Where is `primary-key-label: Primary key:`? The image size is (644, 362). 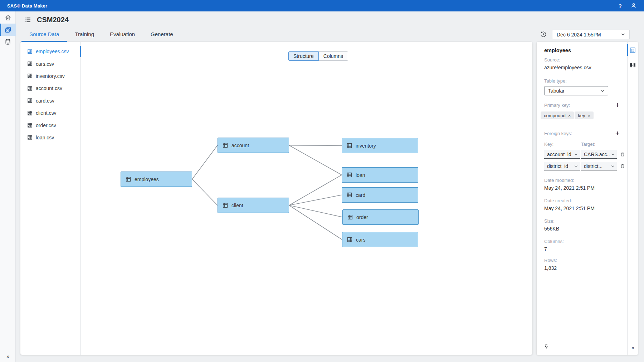
primary-key-label: Primary key: is located at coordinates (557, 105).